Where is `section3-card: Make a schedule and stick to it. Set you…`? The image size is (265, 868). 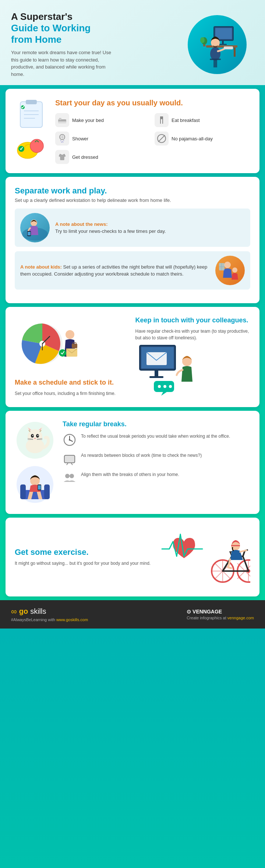
section3-card: Make a schedule and stick to it. Set you… is located at coordinates (132, 357).